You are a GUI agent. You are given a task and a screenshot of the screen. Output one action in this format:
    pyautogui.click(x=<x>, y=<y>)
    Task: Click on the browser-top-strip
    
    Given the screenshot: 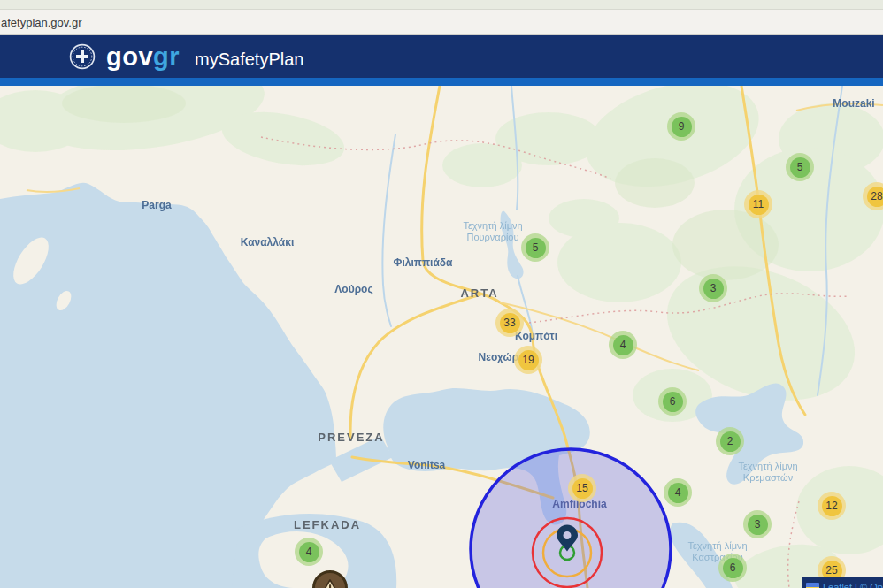 What is the action you would take?
    pyautogui.click(x=442, y=5)
    